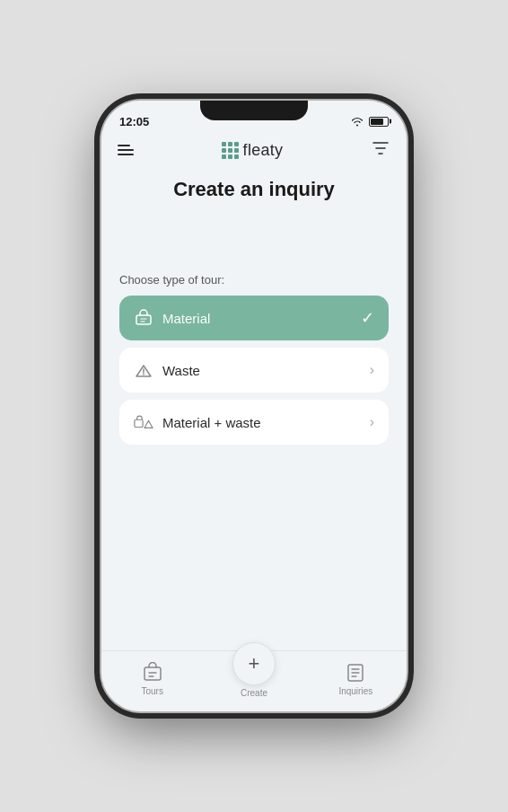 Image resolution: width=508 pixels, height=812 pixels. What do you see at coordinates (254, 110) in the screenshot?
I see `notch` at bounding box center [254, 110].